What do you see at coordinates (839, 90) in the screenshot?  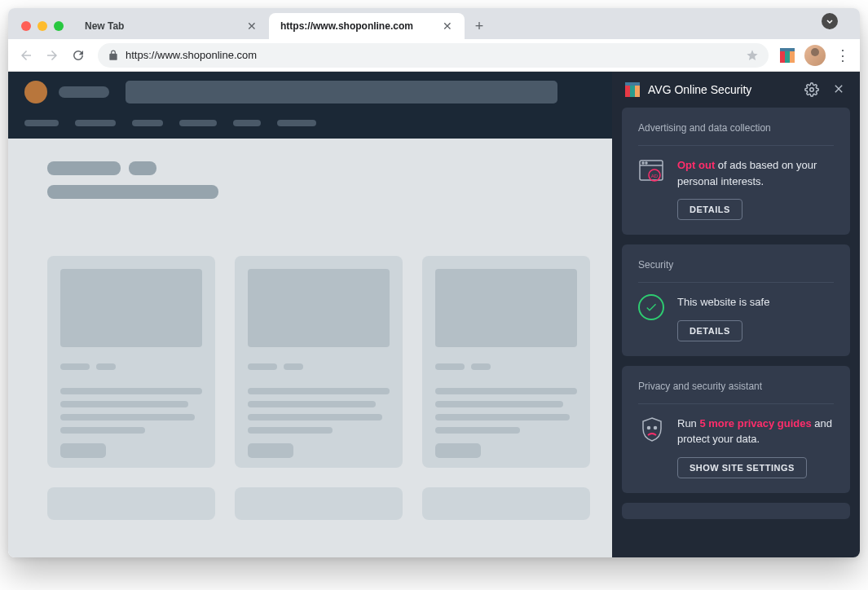 I see `close-panel-icon` at bounding box center [839, 90].